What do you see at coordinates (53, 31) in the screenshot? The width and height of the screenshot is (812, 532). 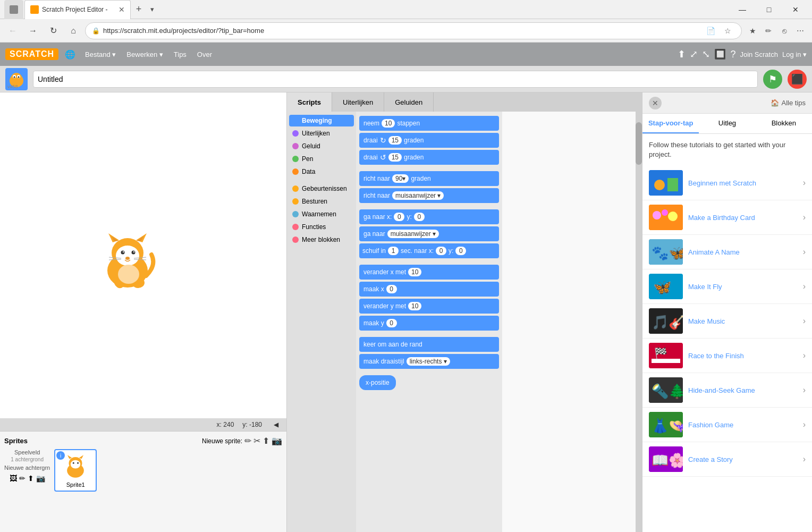 I see `refresh-button: ↻` at bounding box center [53, 31].